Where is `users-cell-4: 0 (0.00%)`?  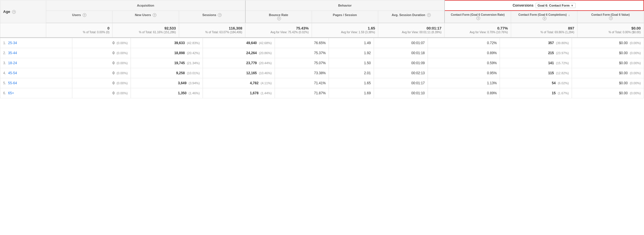 users-cell-4: 0 (0.00%) is located at coordinates (101, 83).